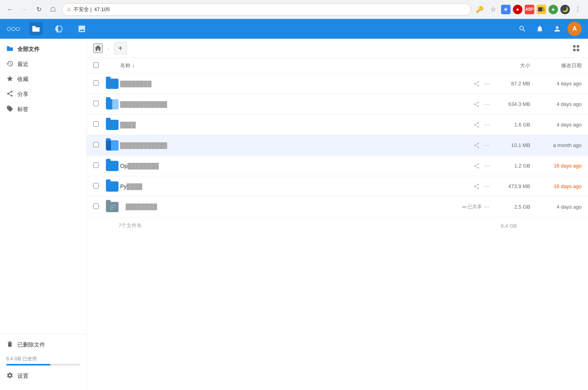 This screenshot has height=390, width=588. I want to click on sidebar-item-favorites: 收藏, so click(43, 79).